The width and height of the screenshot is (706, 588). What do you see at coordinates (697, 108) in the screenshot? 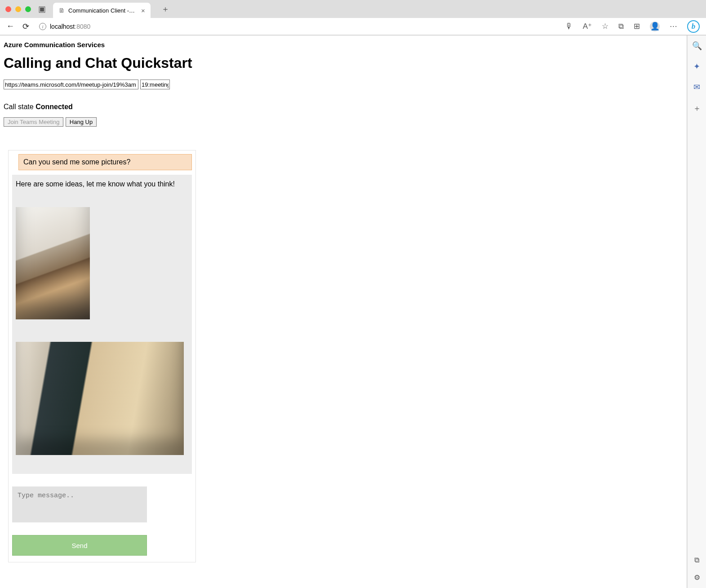
I see `add-sidebar-app-button: ＋` at bounding box center [697, 108].